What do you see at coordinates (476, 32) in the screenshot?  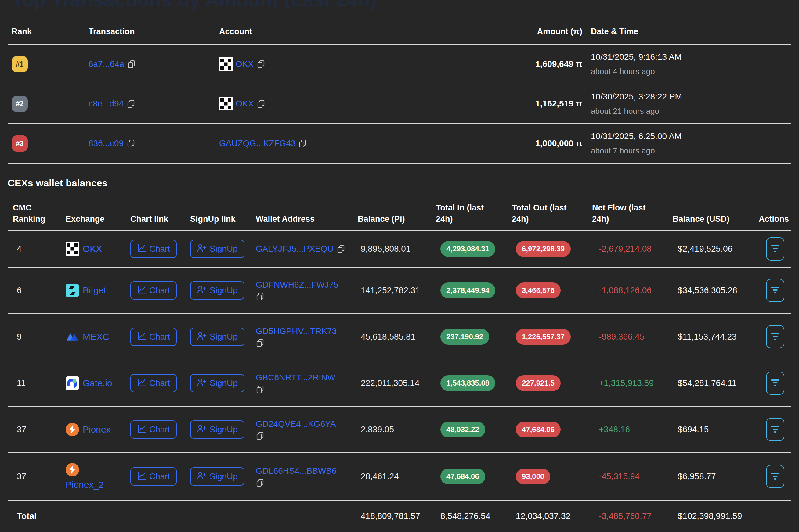 I see `header-amount: Amount (π)` at bounding box center [476, 32].